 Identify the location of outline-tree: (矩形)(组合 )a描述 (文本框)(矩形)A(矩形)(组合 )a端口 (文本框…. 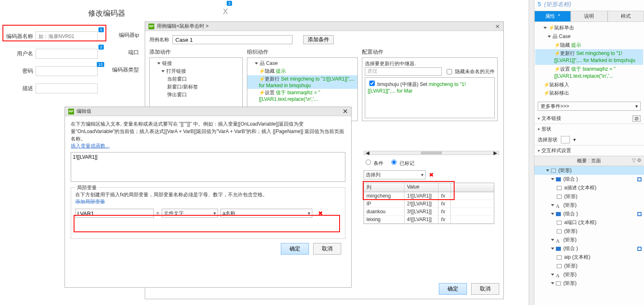
(589, 228).